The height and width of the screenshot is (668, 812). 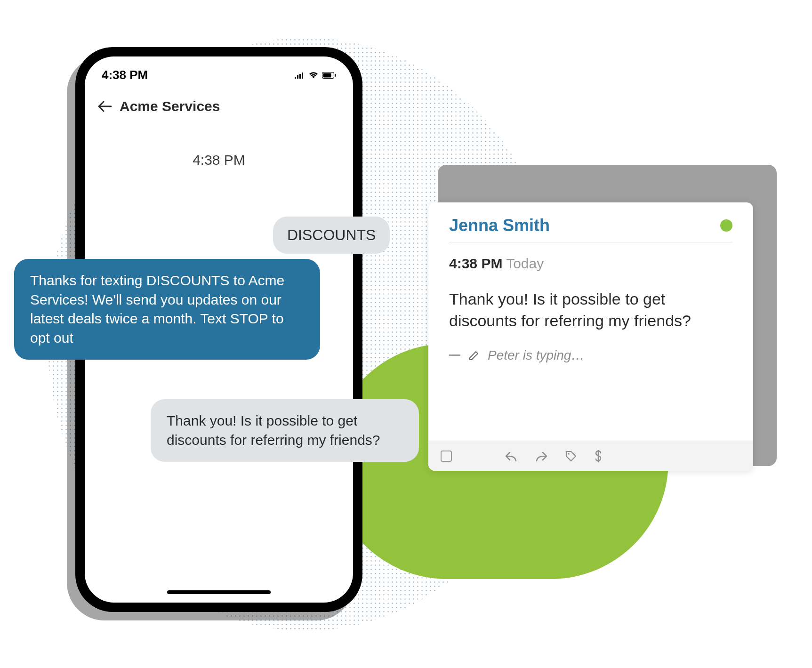 I want to click on back-arrow-icon, so click(x=105, y=106).